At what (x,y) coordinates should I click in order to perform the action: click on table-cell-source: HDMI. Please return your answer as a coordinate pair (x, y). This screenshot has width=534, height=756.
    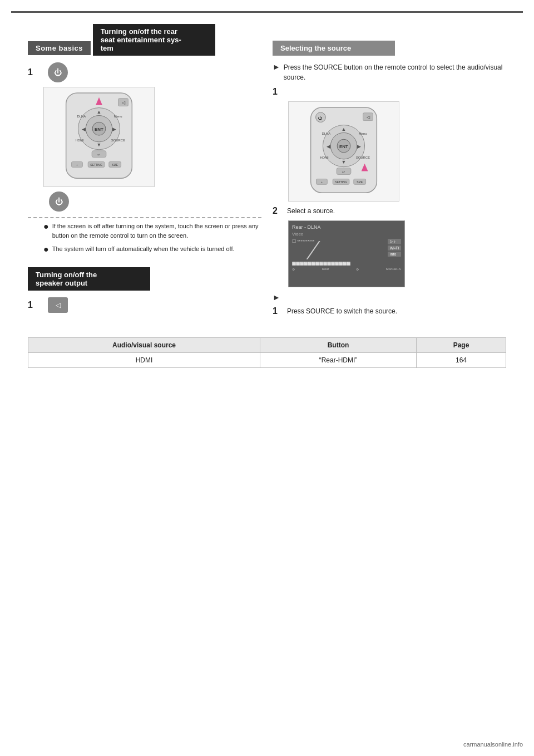
    Looking at the image, I should click on (145, 361).